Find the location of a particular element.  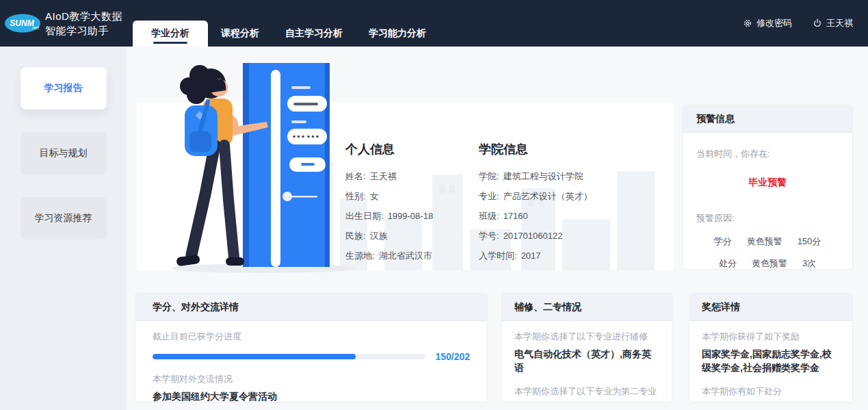

info-row-enrollment-status: 学籍状态:在校 is located at coordinates (536, 268).